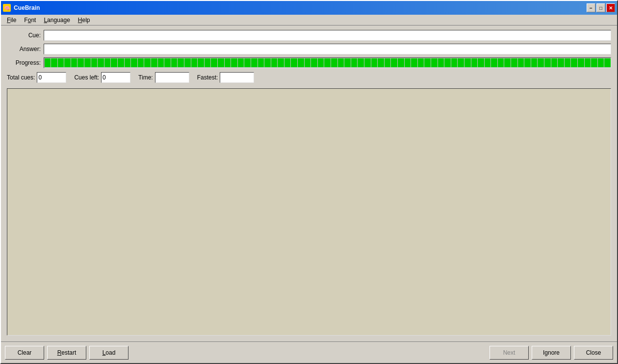 The width and height of the screenshot is (618, 364). Describe the element at coordinates (611, 8) in the screenshot. I see `close-window-button: ✕` at that location.